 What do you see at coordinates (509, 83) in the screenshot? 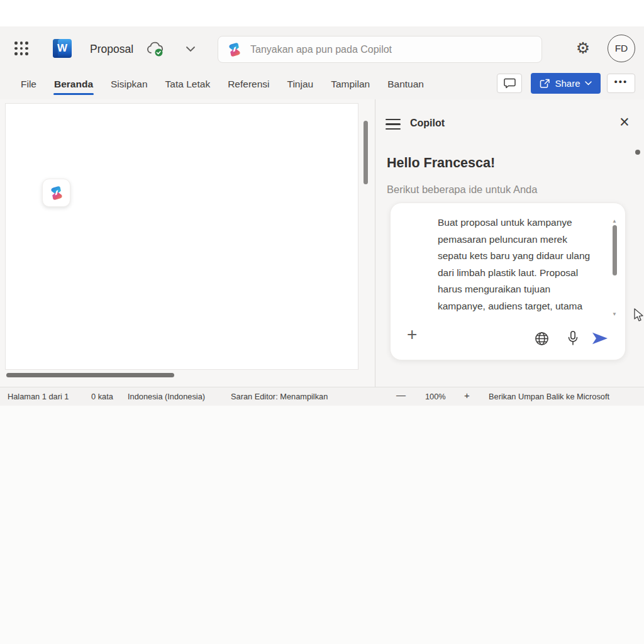
I see `comments-button` at bounding box center [509, 83].